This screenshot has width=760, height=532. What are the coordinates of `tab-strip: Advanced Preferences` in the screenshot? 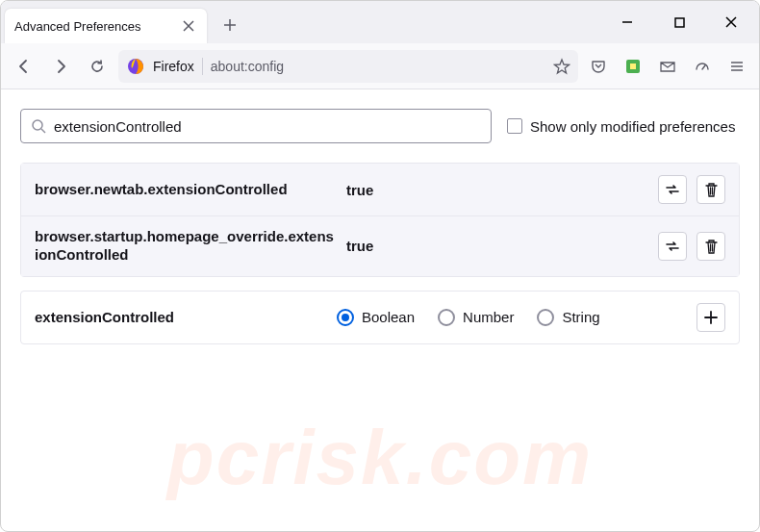 It's located at (380, 22).